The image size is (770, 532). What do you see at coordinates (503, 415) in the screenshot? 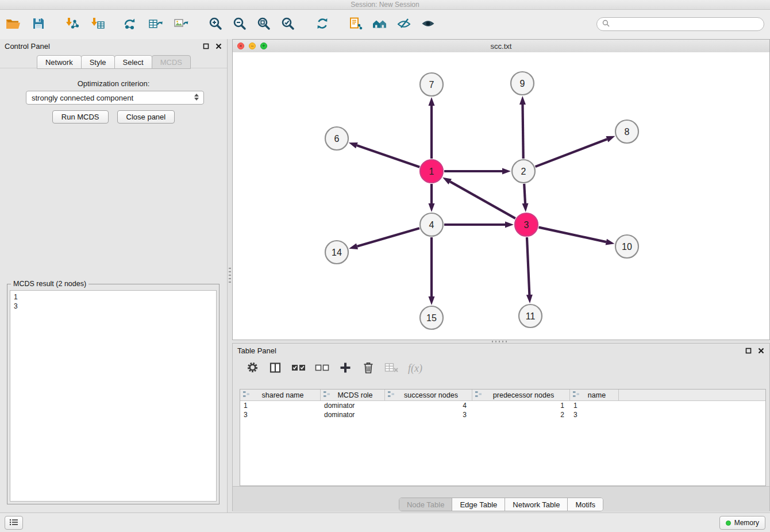
I see `table-row: 3 dominator 3 2 3` at bounding box center [503, 415].